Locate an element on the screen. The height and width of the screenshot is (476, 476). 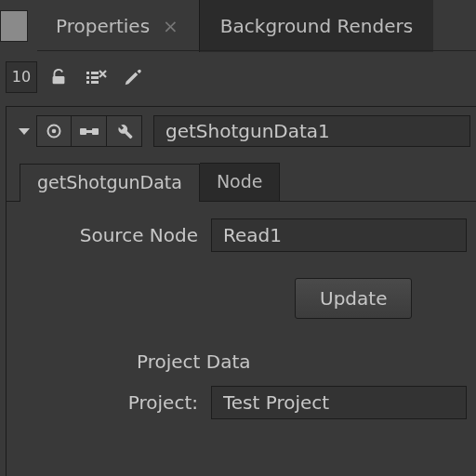
row-source-node: Source Node is located at coordinates (242, 235).